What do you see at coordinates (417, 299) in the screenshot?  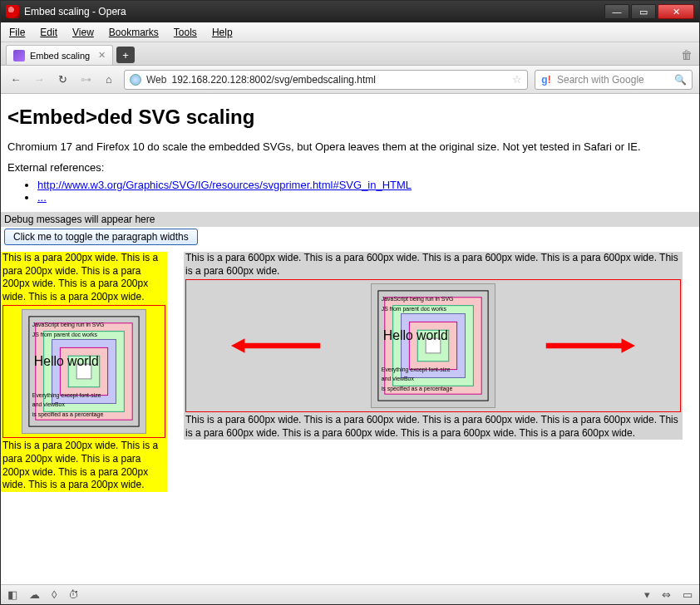 I see `svg-text: JavaScript being run in SVG` at bounding box center [417, 299].